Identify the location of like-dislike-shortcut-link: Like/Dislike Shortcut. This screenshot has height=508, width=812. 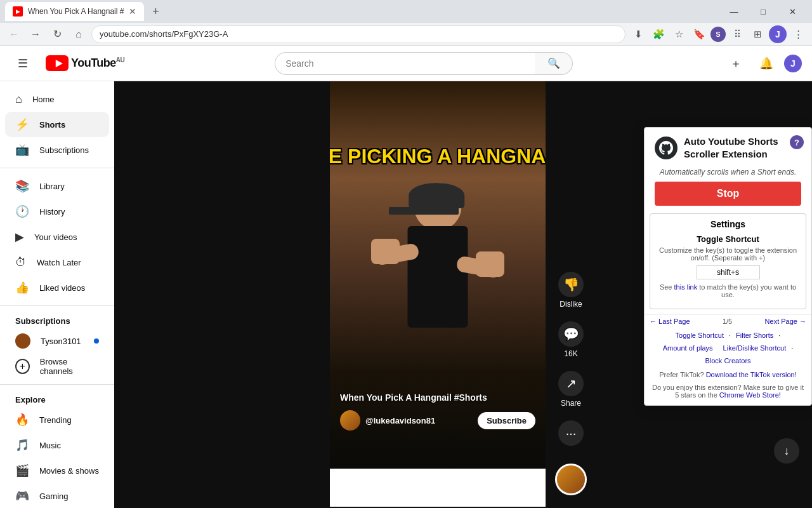
(755, 348).